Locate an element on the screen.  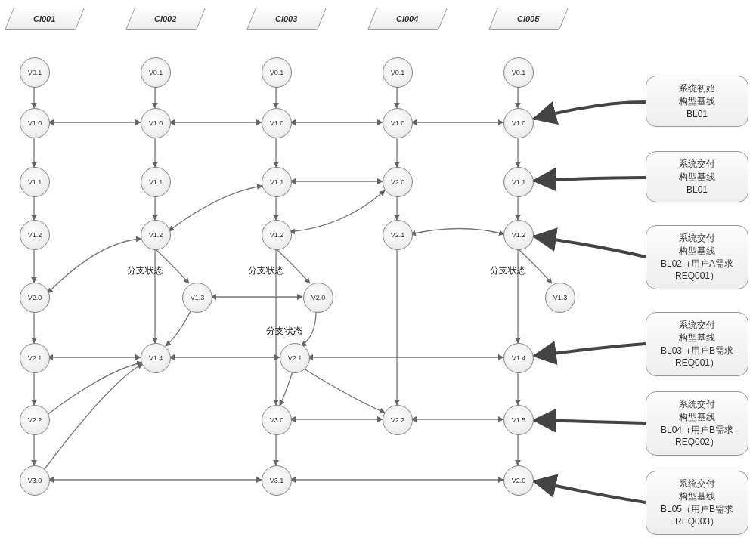
node-ci001-v1-1: V1.1 is located at coordinates (35, 182).